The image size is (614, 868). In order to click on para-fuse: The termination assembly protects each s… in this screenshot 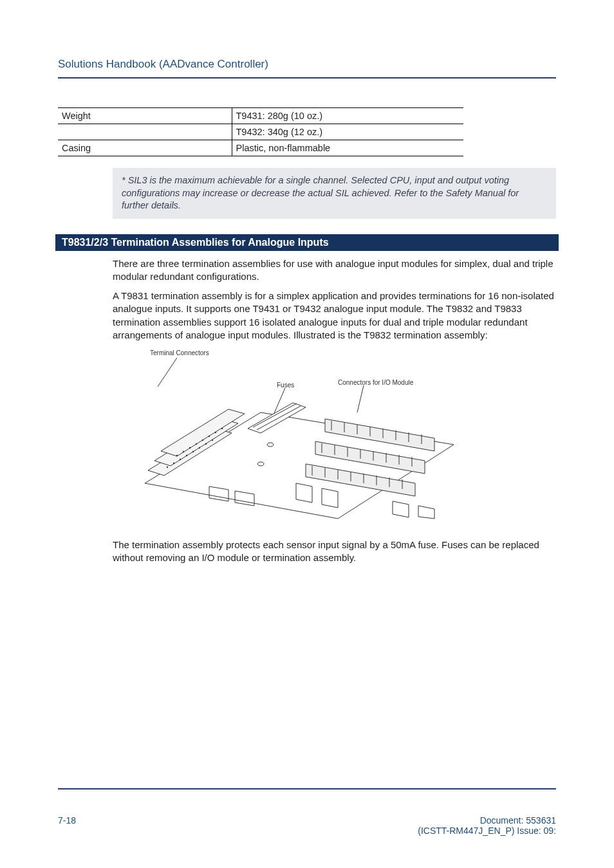, I will do `click(335, 552)`.